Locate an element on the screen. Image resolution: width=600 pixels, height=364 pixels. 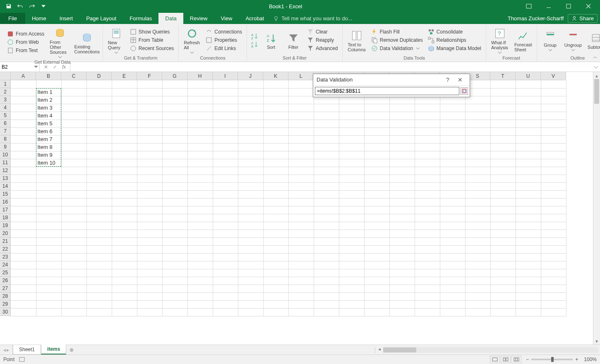
manage-data-model-button: Manage Data Model is located at coordinates (454, 48).